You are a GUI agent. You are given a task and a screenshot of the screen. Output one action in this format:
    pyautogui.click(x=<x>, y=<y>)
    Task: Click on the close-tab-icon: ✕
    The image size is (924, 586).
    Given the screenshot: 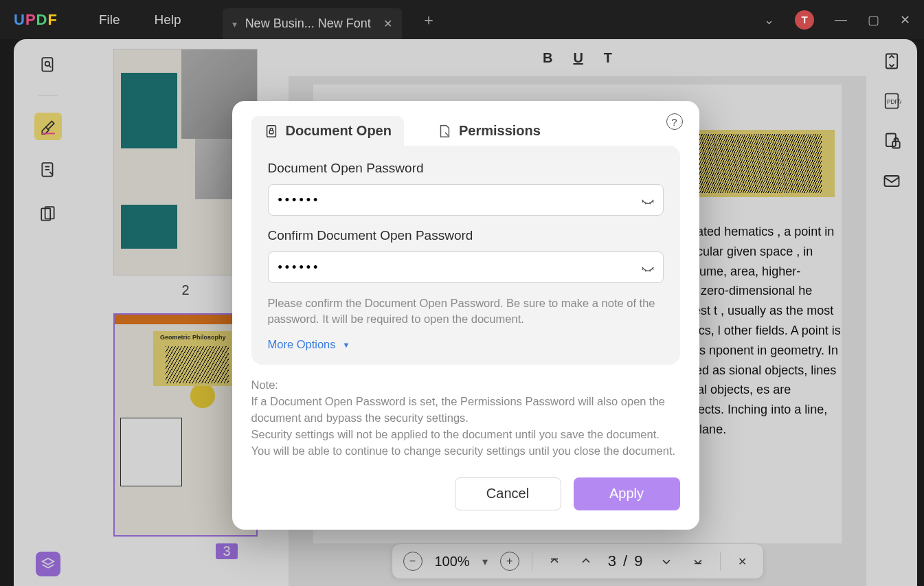 What is the action you would take?
    pyautogui.click(x=387, y=23)
    